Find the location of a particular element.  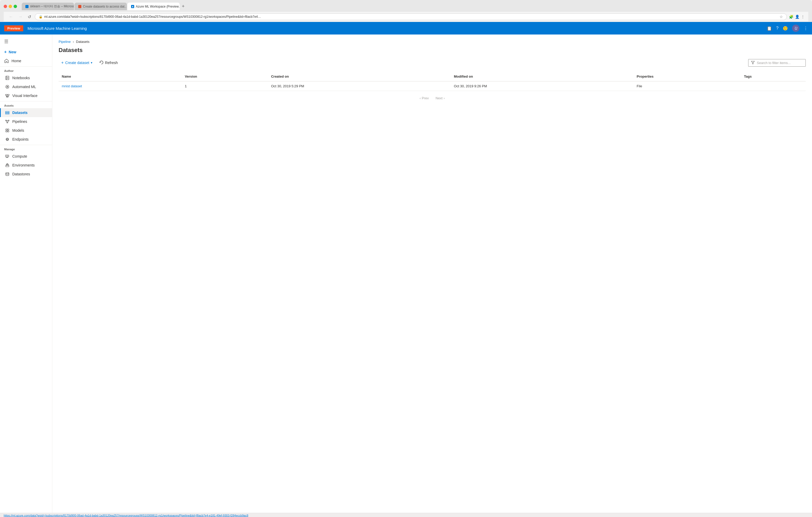

smiley-icon: 🙂 is located at coordinates (785, 28).